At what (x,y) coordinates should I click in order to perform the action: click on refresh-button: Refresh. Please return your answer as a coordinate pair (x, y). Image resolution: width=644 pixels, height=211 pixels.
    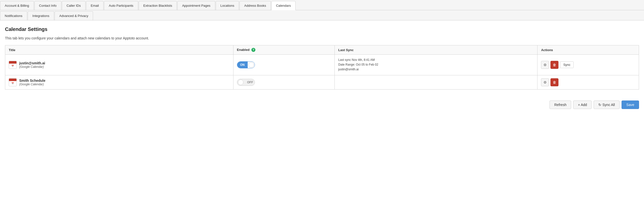
    Looking at the image, I should click on (560, 105).